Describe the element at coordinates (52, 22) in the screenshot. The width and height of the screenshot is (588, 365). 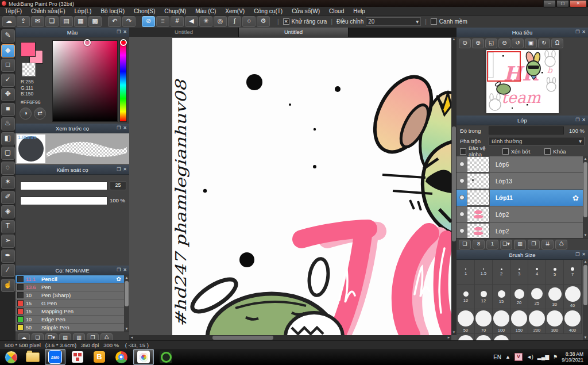
I see `note-button: ❏` at that location.